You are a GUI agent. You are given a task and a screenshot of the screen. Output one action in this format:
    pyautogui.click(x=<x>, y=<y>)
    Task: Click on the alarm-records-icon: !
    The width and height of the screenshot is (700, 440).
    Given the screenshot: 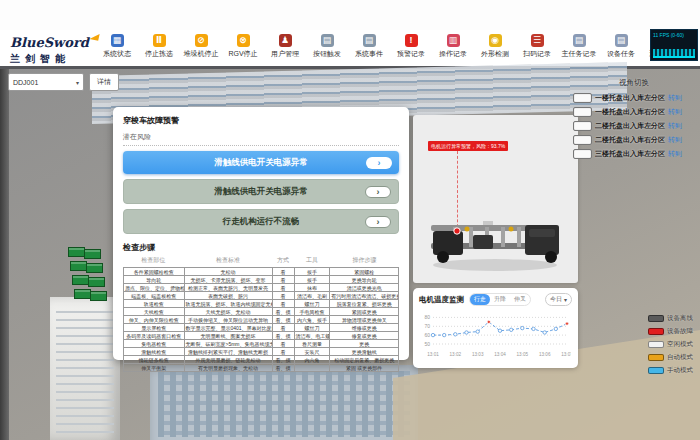 What is the action you would take?
    pyautogui.click(x=412, y=40)
    